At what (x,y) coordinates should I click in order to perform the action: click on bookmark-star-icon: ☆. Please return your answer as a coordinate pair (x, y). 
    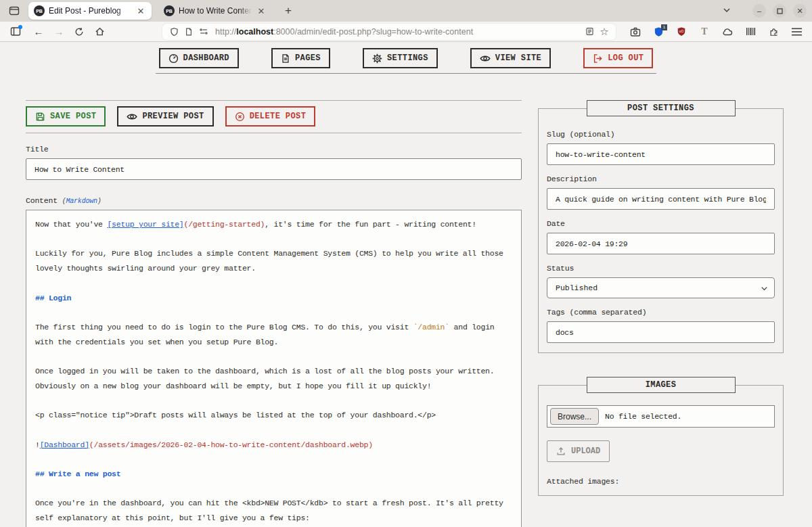
    Looking at the image, I should click on (604, 32).